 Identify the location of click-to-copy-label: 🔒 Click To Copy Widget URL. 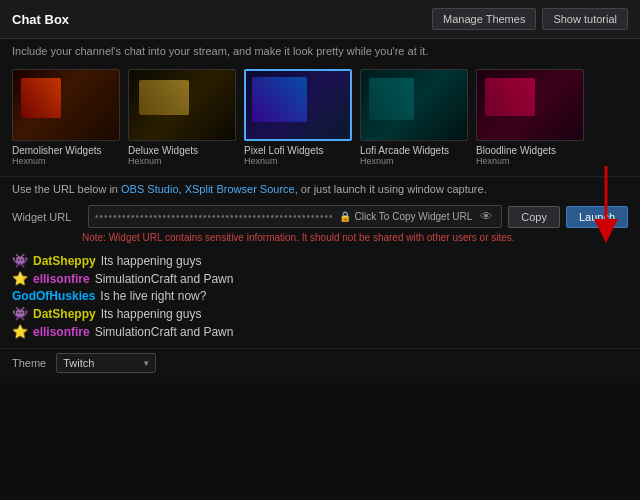
(406, 216).